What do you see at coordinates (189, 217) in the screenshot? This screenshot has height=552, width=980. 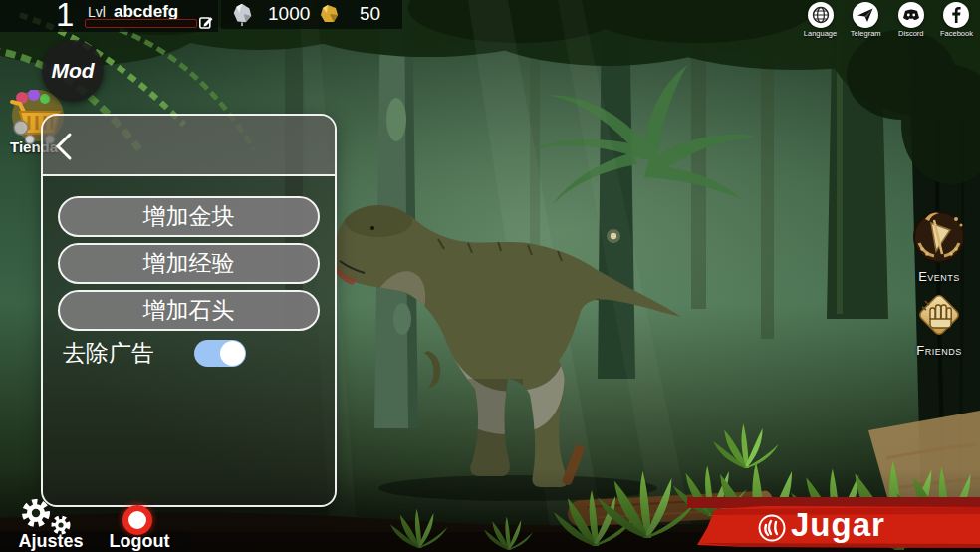 I see `add-gold-button: 增加金块` at bounding box center [189, 217].